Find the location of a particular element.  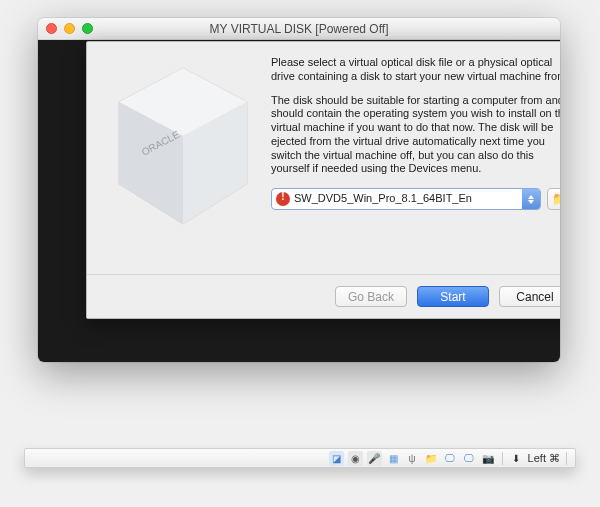

instruction-paragraph-1: Please select a virtual optical disk fil… is located at coordinates (416, 70).